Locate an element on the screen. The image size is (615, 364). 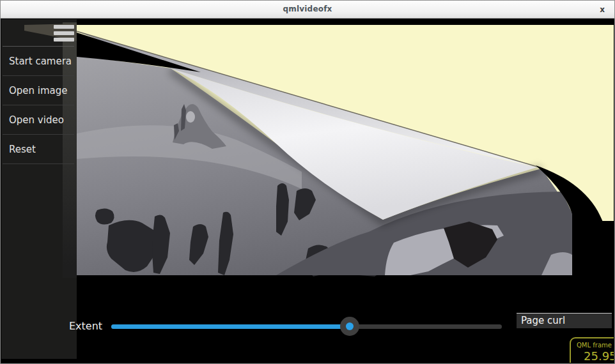
effect-selector-button: Page curl is located at coordinates (564, 321).